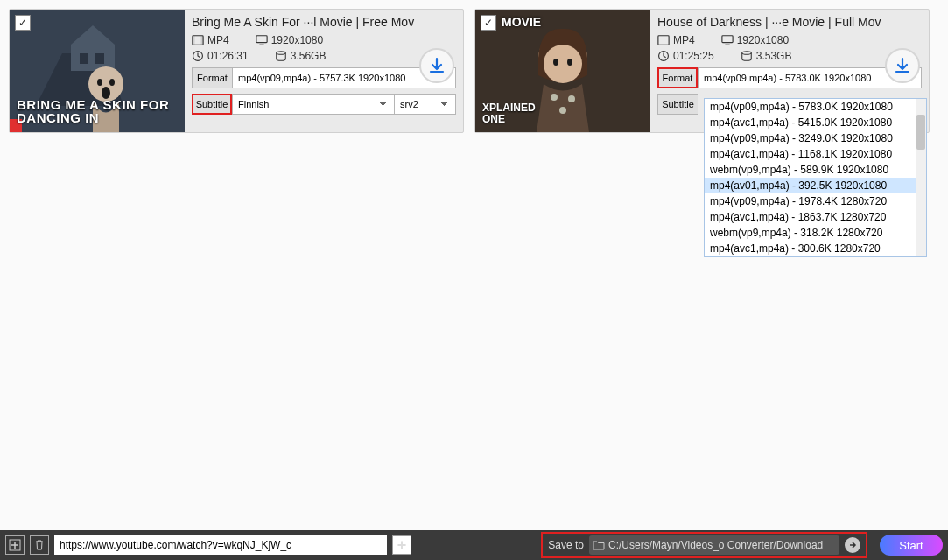 The width and height of the screenshot is (948, 560). What do you see at coordinates (816, 186) in the screenshot?
I see `format-option: mp4(av01,mp4a) - 392.5K 1920x1080` at bounding box center [816, 186].